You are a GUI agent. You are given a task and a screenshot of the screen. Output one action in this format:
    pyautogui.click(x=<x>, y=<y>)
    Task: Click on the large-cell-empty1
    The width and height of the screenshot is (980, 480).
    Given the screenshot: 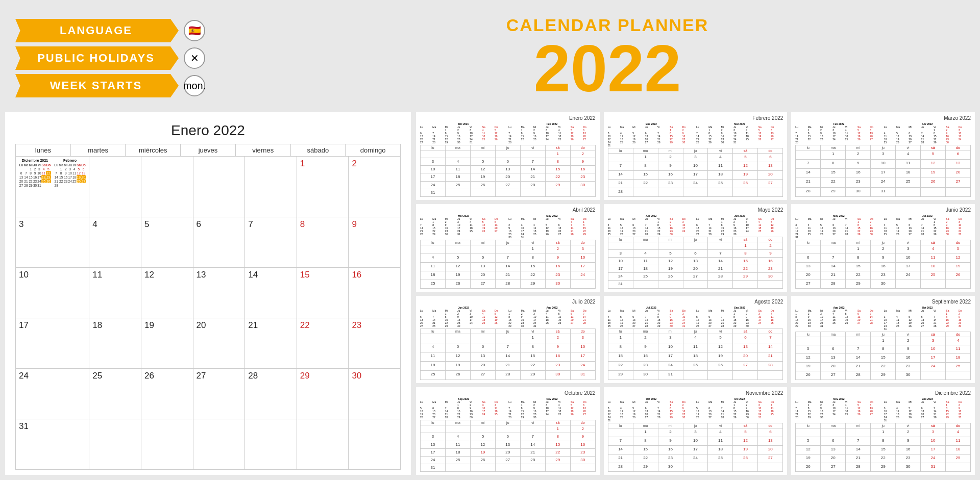 What is the action you would take?
    pyautogui.click(x=115, y=187)
    